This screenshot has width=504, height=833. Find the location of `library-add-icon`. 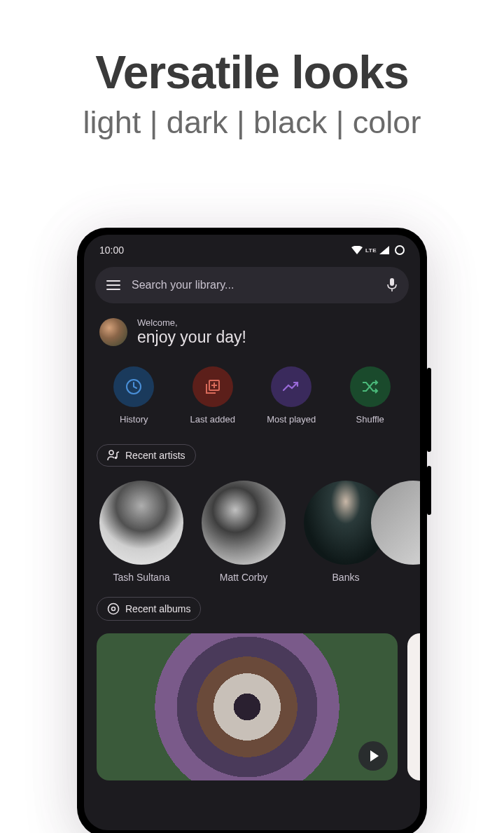

library-add-icon is located at coordinates (213, 387).